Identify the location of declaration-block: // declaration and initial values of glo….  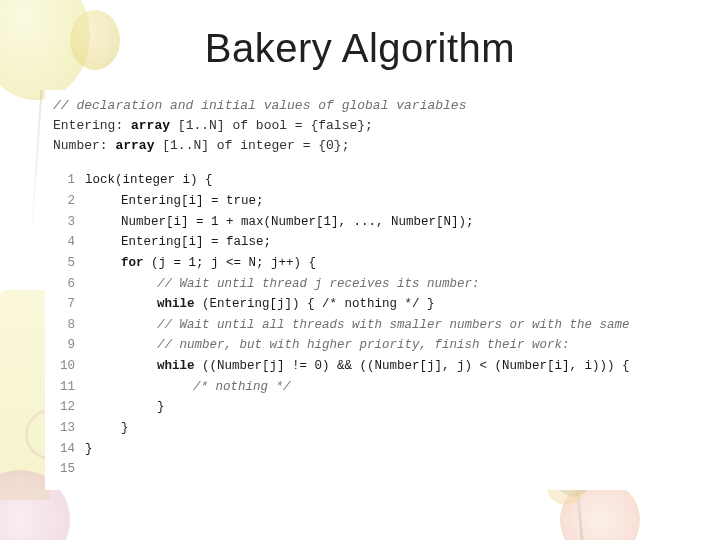
(370, 126).